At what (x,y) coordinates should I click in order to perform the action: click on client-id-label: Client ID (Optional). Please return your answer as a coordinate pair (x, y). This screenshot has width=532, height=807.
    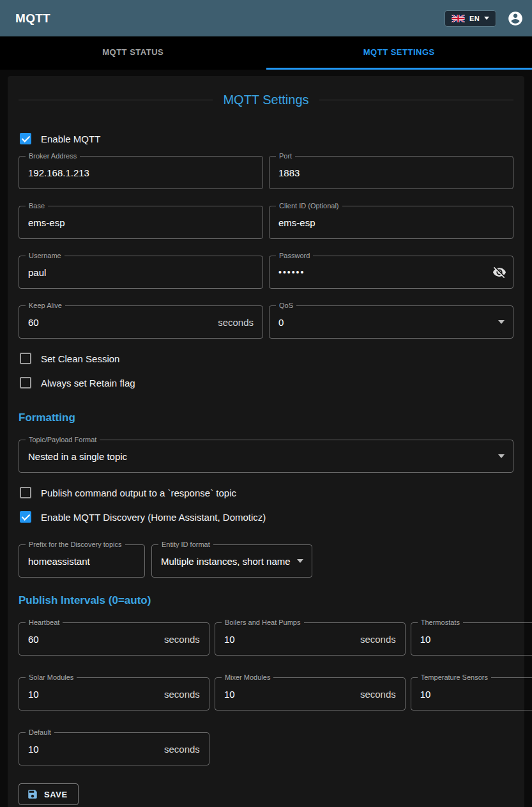
    Looking at the image, I should click on (309, 206).